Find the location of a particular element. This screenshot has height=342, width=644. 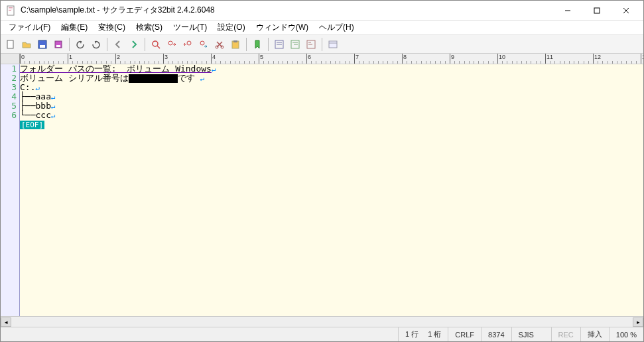

menu-search: 検索(S) is located at coordinates (149, 28).